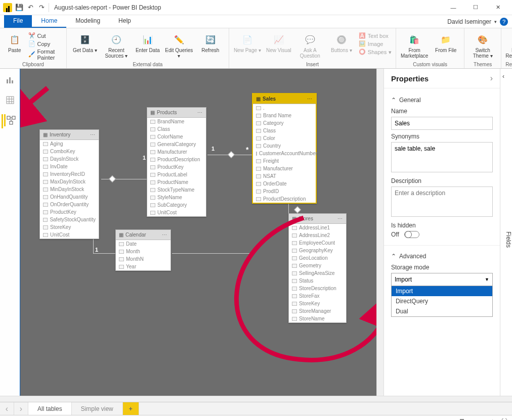 Image resolution: width=512 pixels, height=420 pixels. Describe the element at coordinates (318, 288) in the screenshot. I see `table-field: StoreDescription` at that location.